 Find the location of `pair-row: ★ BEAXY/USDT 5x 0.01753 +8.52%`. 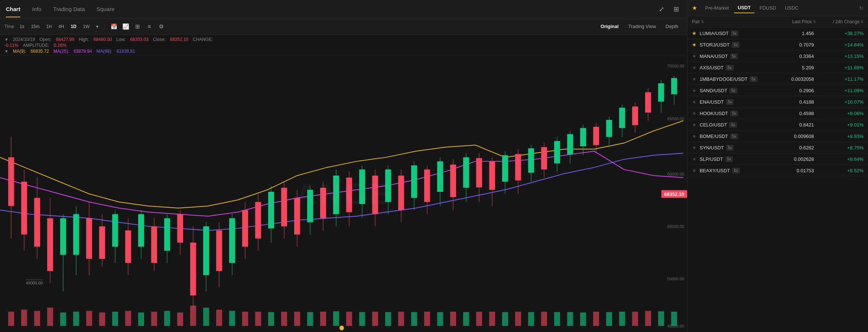

pair-row: ★ BEAXY/USDT 5x 0.01753 +8.52% is located at coordinates (778, 170).